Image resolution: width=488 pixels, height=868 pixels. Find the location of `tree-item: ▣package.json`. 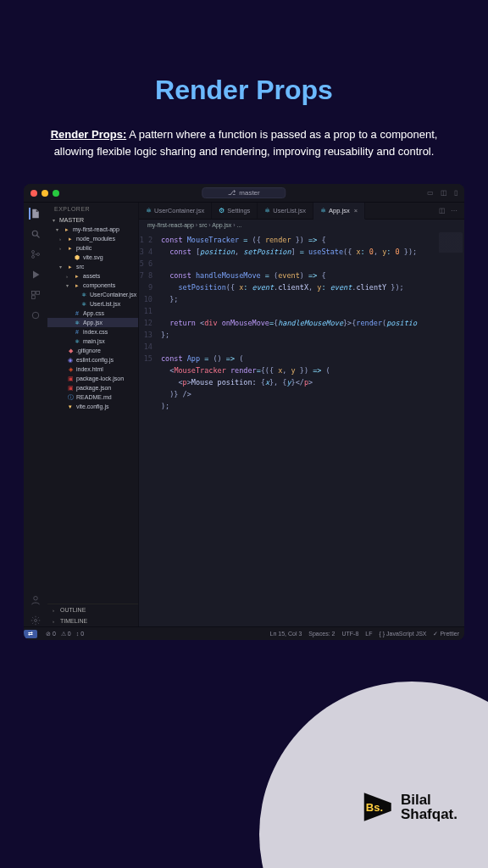

tree-item: ▣package.json is located at coordinates (93, 388).